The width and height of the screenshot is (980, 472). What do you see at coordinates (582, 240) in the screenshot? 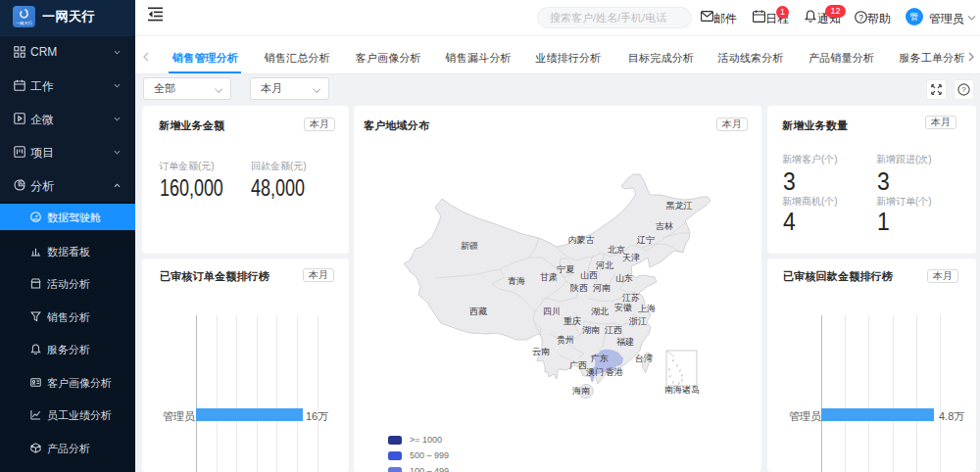
I see `svg-text: 内蒙古` at bounding box center [582, 240].